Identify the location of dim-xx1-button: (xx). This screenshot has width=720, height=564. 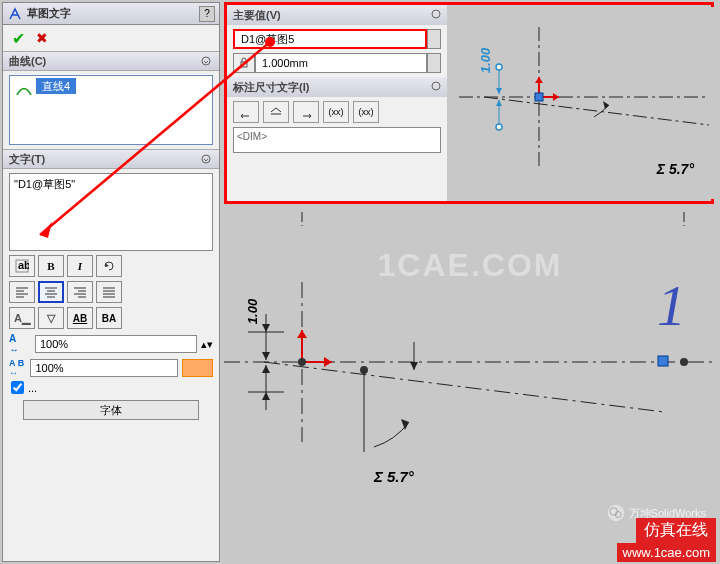
(336, 112).